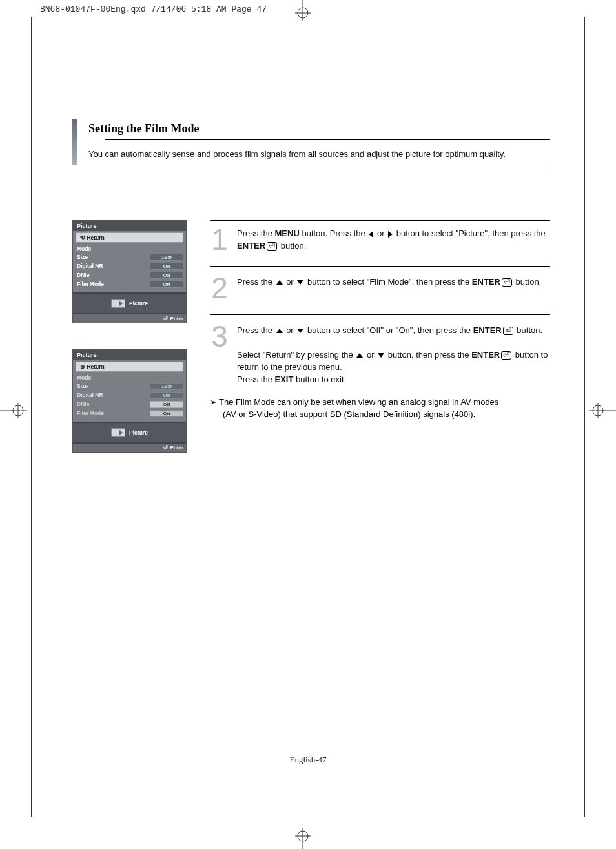 This screenshot has width=616, height=849. I want to click on note: ➢The Film Mode can only be set when view…, so click(380, 408).